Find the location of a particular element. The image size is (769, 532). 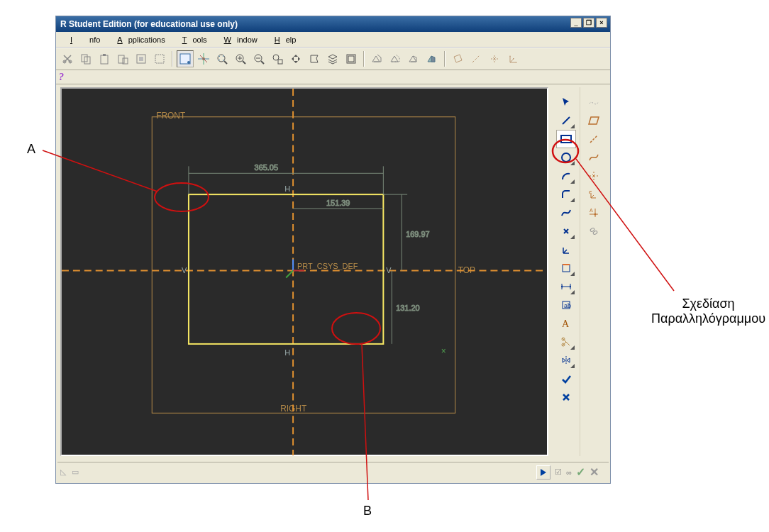

cut-button is located at coordinates (67, 59).